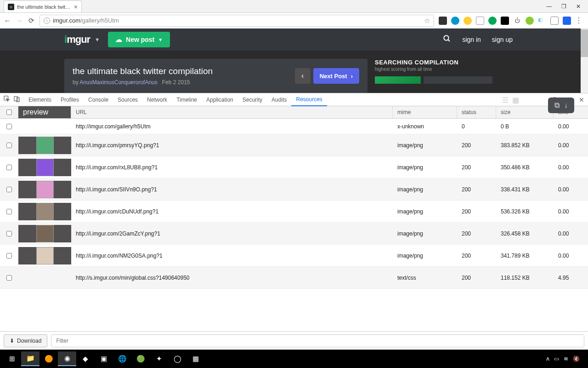  I want to click on table-row: http://i.imgur.com/2GamZcY.png?1image/pn…, so click(294, 234).